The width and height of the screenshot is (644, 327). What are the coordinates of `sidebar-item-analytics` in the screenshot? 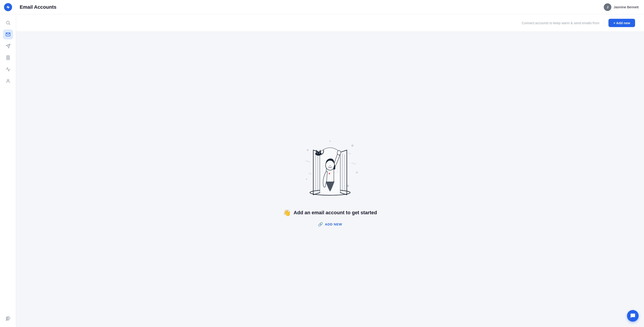 It's located at (8, 70).